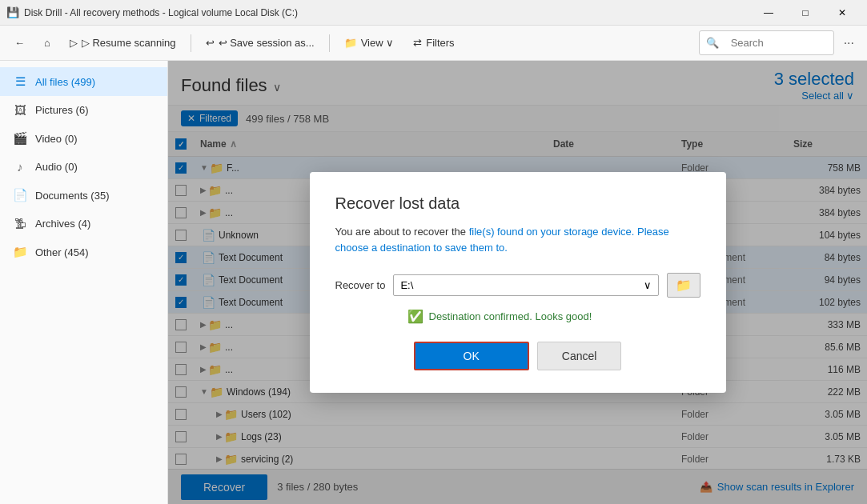  Describe the element at coordinates (554, 317) in the screenshot. I see `destination-status: ✅ Destination confirmed. Looks good!` at that location.